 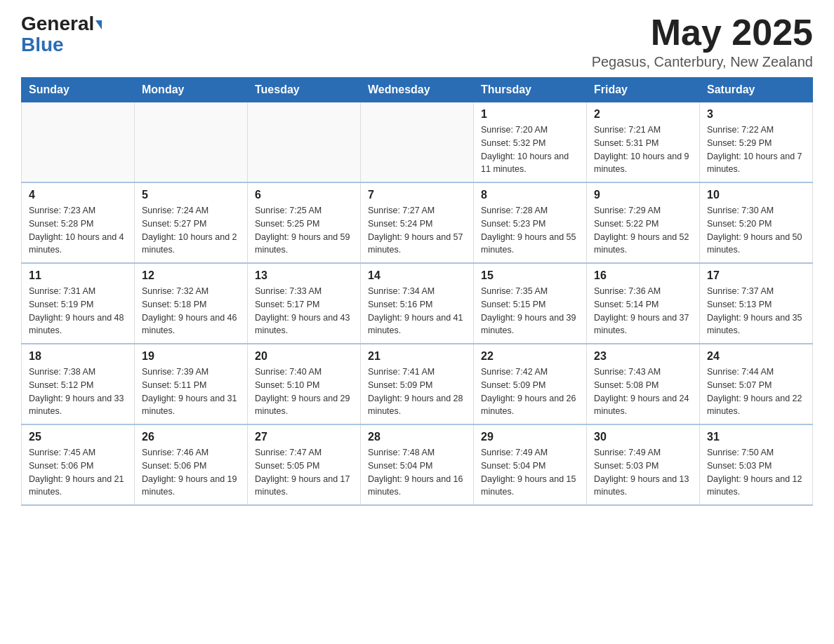 I want to click on header-row: SundayMondayTuesdayWednesdayThursdayFrid…, so click(x=417, y=90).